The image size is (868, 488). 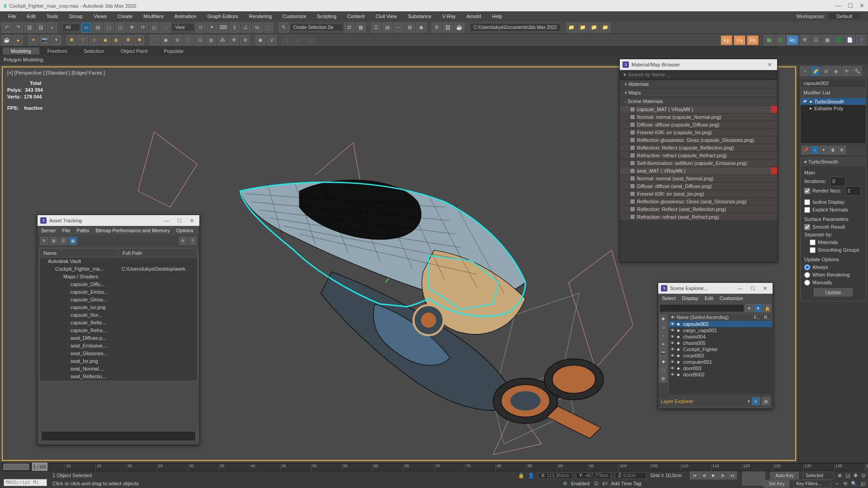 What do you see at coordinates (183, 241) in the screenshot?
I see `asset-status-icon: ⟳` at bounding box center [183, 241].